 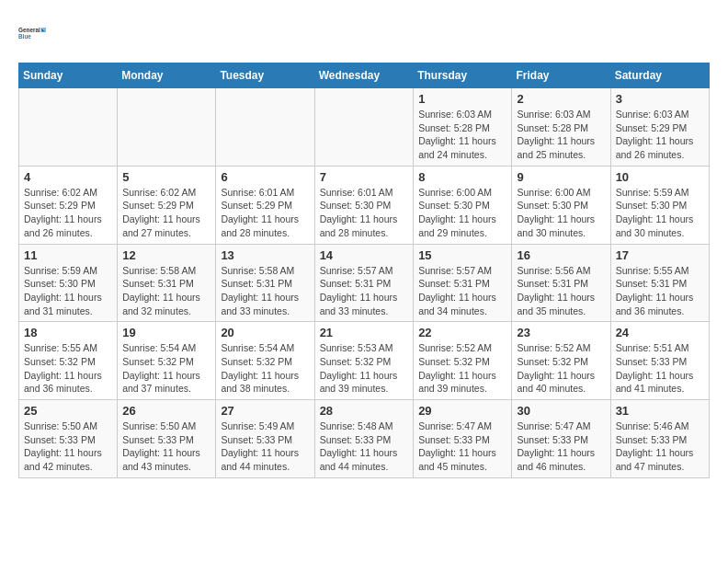 I want to click on calendar-cell: 28Sunrise: 5:48 AMSunset: 5:33 PMDayligh…, so click(x=364, y=440).